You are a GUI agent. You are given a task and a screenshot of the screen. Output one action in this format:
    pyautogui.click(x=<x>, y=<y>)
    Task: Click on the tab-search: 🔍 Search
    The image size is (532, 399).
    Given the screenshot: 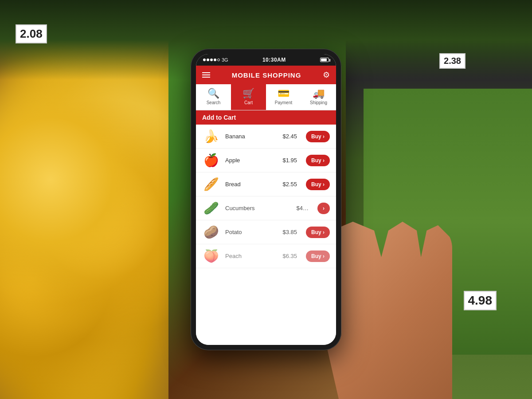 What is the action you would take?
    pyautogui.click(x=214, y=97)
    